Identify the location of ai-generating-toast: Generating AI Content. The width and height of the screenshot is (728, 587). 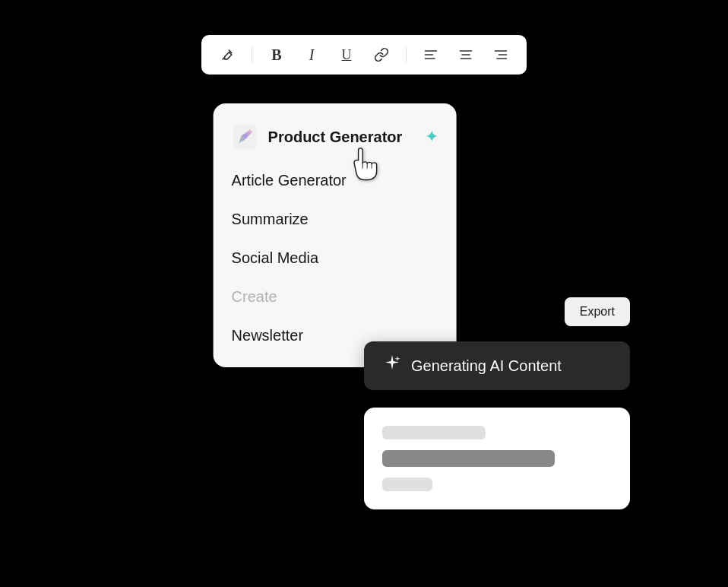
(497, 366).